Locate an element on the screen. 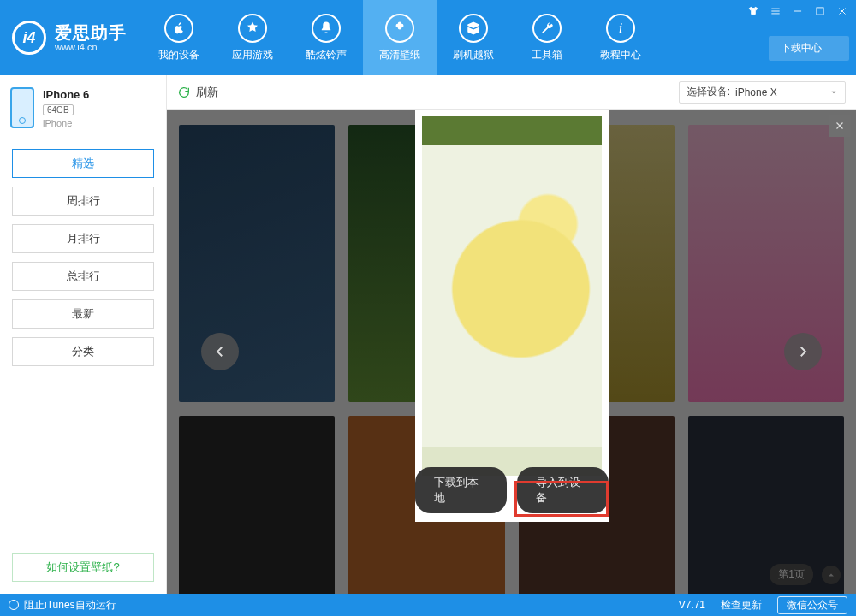  nav-apps: 应用游戏 is located at coordinates (253, 38).